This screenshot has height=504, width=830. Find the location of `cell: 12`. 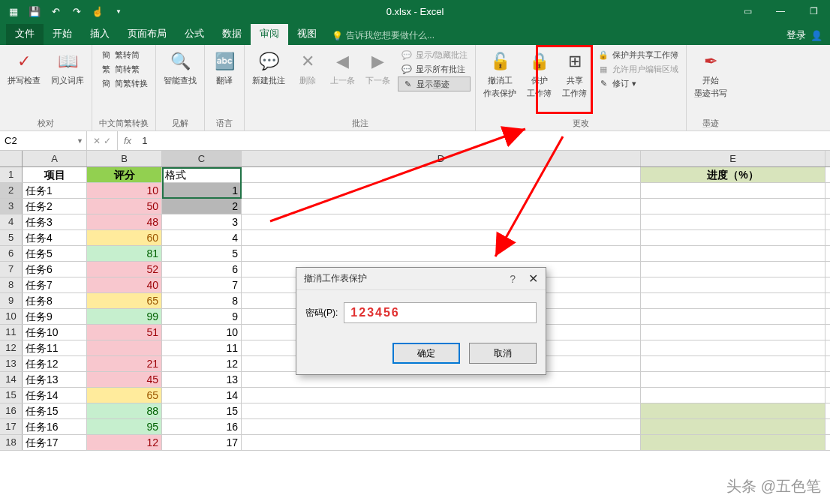

cell: 12 is located at coordinates (125, 442).